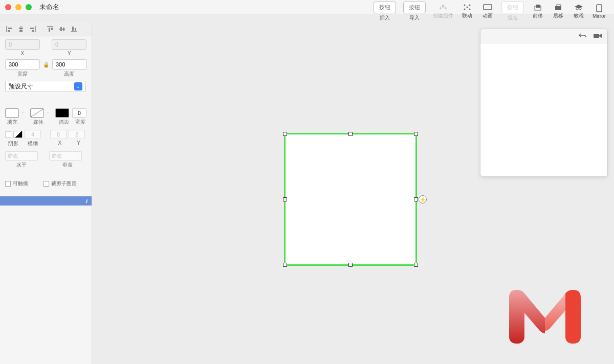 The width and height of the screenshot is (614, 364). What do you see at coordinates (8, 7) in the screenshot?
I see `close-button` at bounding box center [8, 7].